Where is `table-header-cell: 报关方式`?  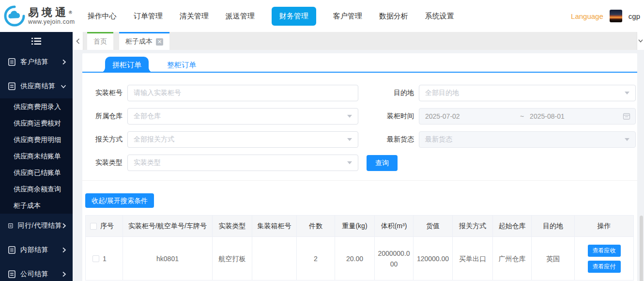 table-header-cell: 报关方式 is located at coordinates (473, 226).